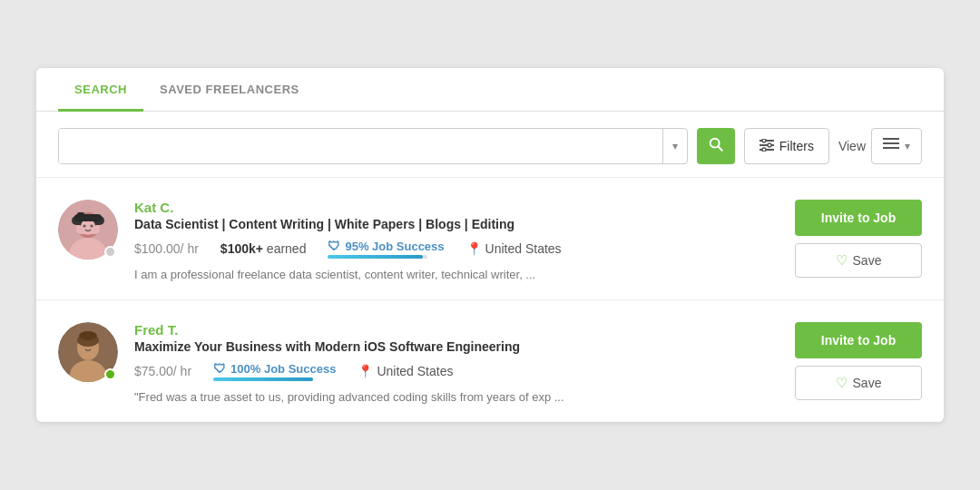 The image size is (980, 490). I want to click on status-dot-fred, so click(111, 374).